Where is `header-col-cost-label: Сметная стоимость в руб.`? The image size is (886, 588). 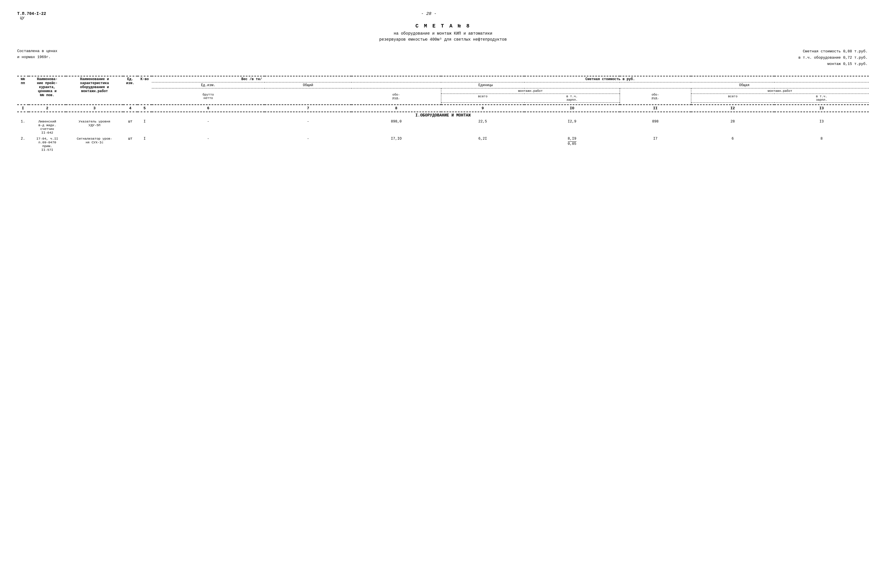 header-col-cost-label: Сметная стоимость в руб. is located at coordinates (610, 80).